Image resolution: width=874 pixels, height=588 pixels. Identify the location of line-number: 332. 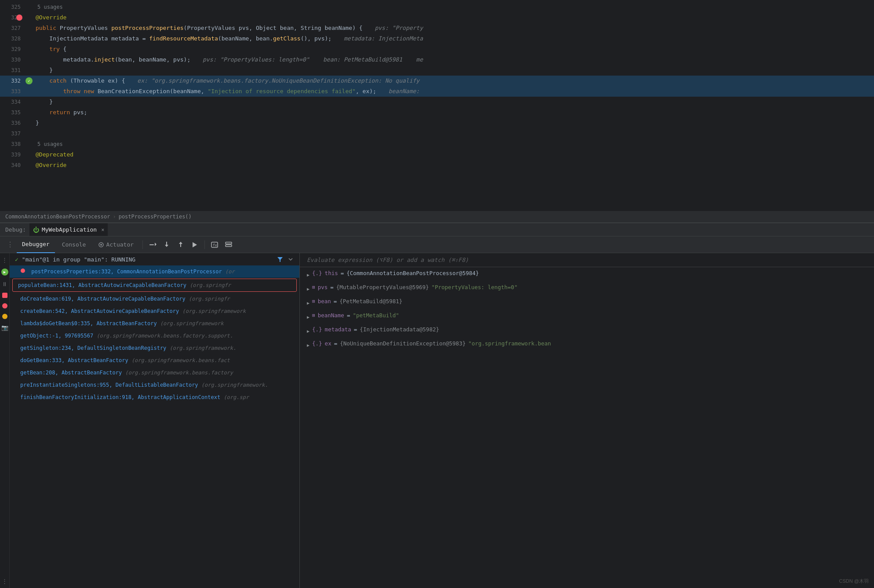
(12, 81).